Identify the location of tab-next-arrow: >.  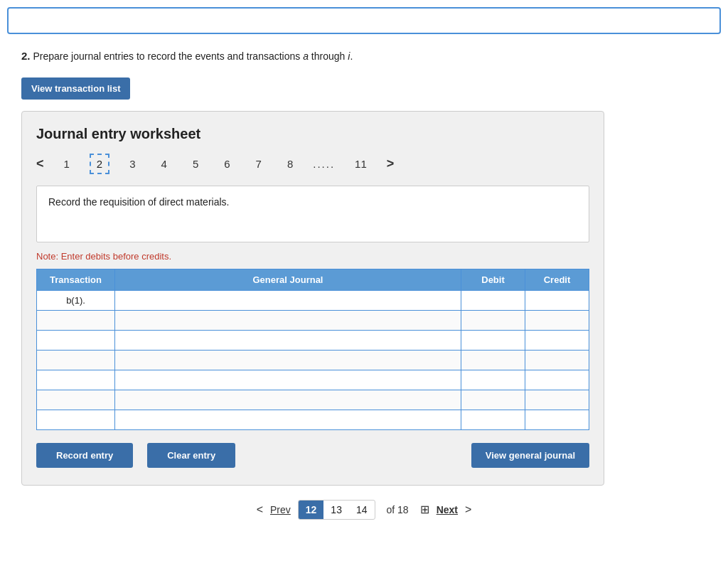
(391, 164).